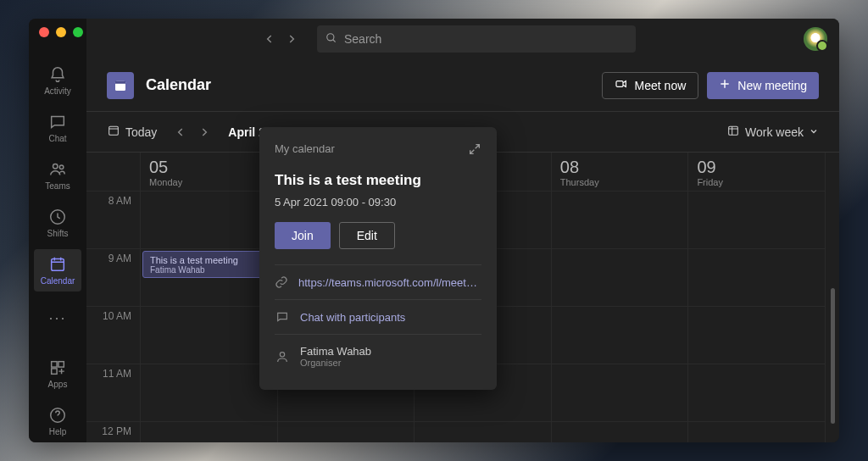  Describe the element at coordinates (181, 132) in the screenshot. I see `prev-period` at that location.